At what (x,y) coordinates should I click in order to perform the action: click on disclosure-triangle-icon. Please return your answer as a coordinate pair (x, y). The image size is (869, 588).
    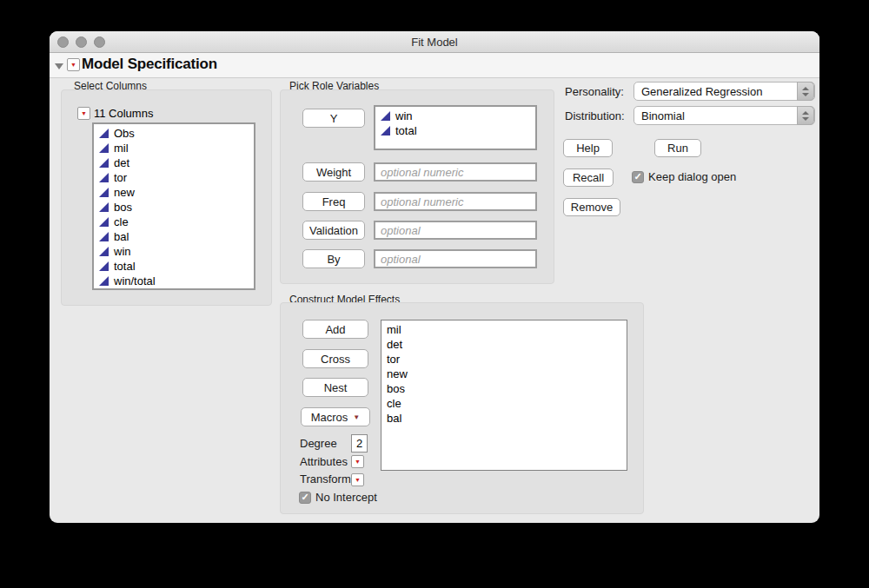
    Looking at the image, I should click on (59, 66).